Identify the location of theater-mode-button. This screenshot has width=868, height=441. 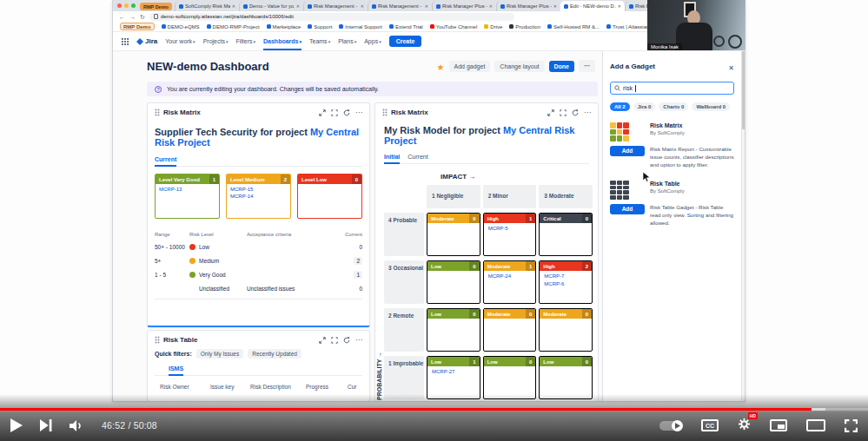
(816, 425).